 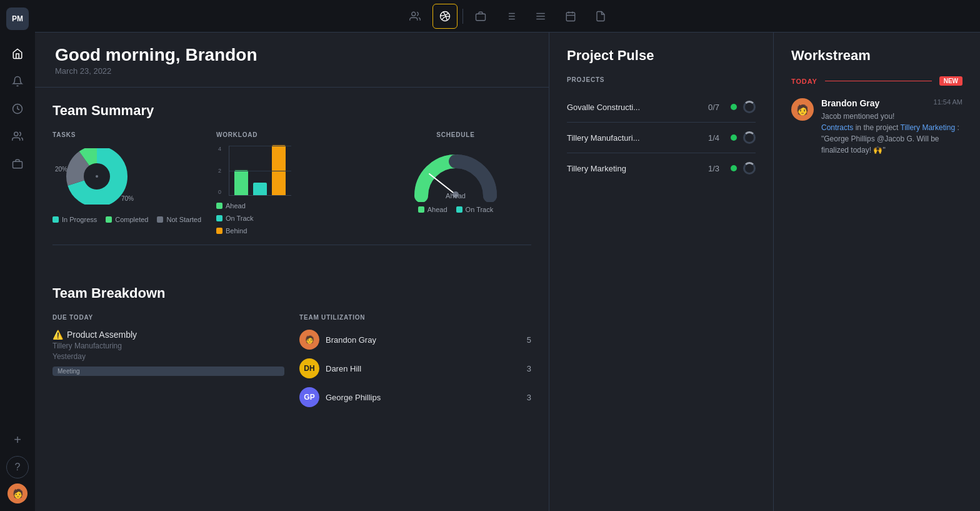 What do you see at coordinates (292, 245) in the screenshot?
I see `divider` at bounding box center [292, 245].